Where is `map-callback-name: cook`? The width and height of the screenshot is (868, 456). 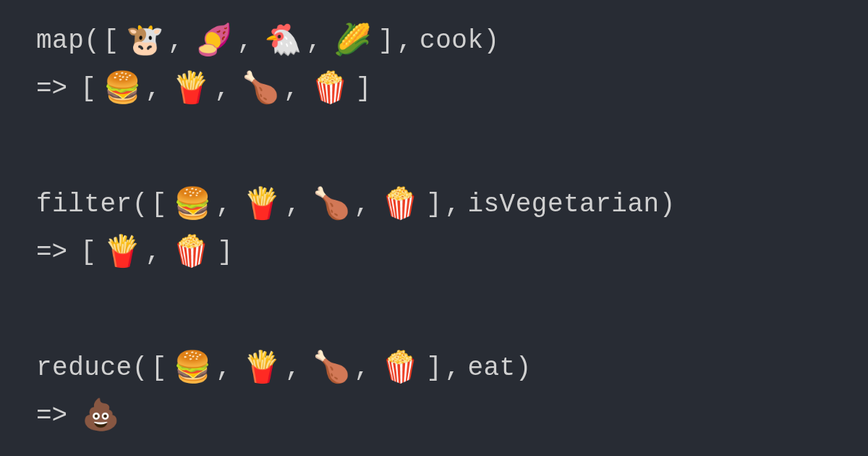
map-callback-name: cook is located at coordinates (451, 41).